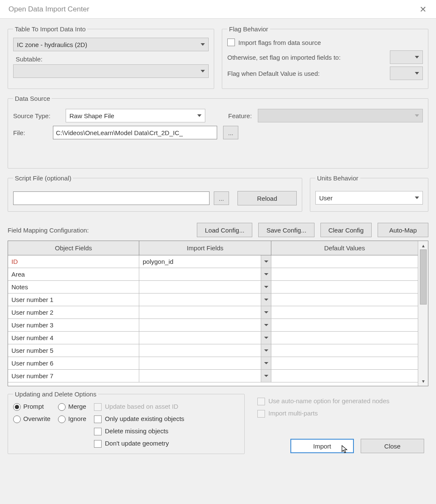 Image resolution: width=436 pixels, height=504 pixels. Describe the element at coordinates (392, 446) in the screenshot. I see `close-button: Close` at that location.